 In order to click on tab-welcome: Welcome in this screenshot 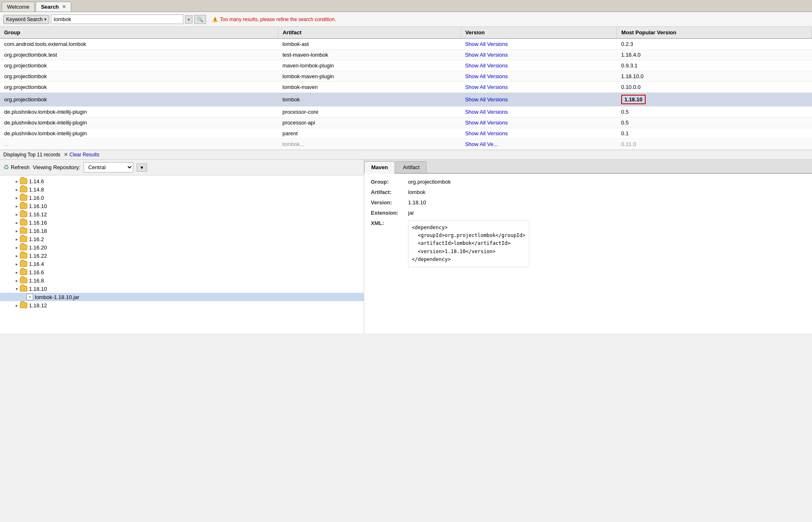, I will do `click(18, 7)`.